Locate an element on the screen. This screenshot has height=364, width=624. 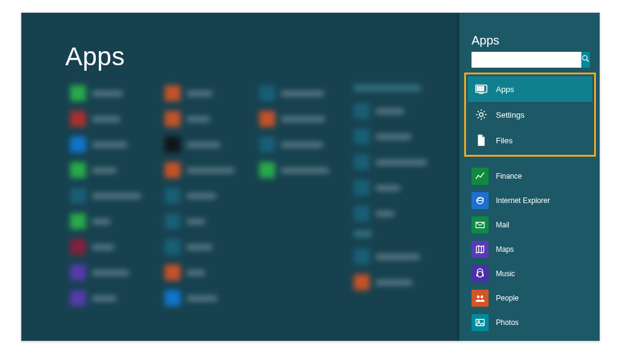
photos-icon is located at coordinates (480, 323).